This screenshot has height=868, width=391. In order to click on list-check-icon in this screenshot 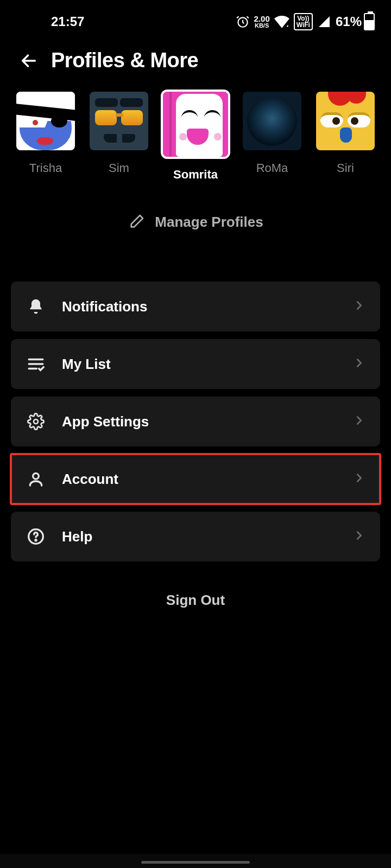, I will do `click(36, 364)`.